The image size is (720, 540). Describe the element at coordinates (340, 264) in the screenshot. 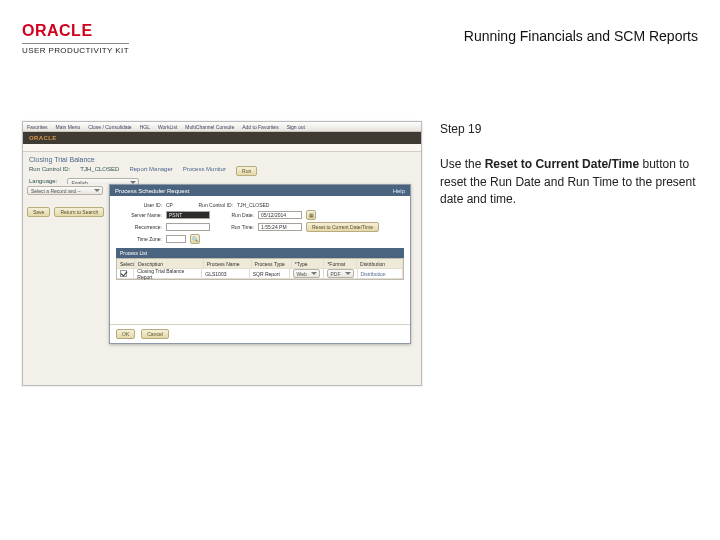

I see `col-format: *Format` at that location.